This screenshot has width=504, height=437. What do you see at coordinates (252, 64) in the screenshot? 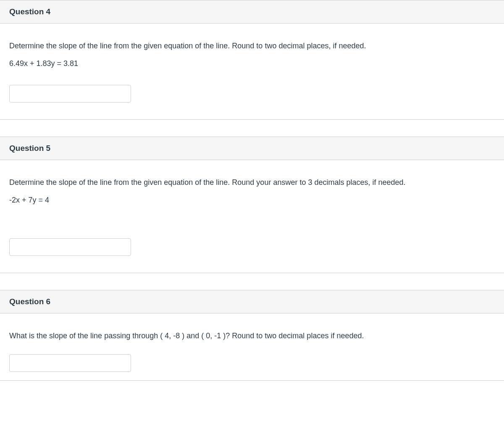
I see `question-4-equation: 6.49x + 1.83y = 3.81` at bounding box center [252, 64].